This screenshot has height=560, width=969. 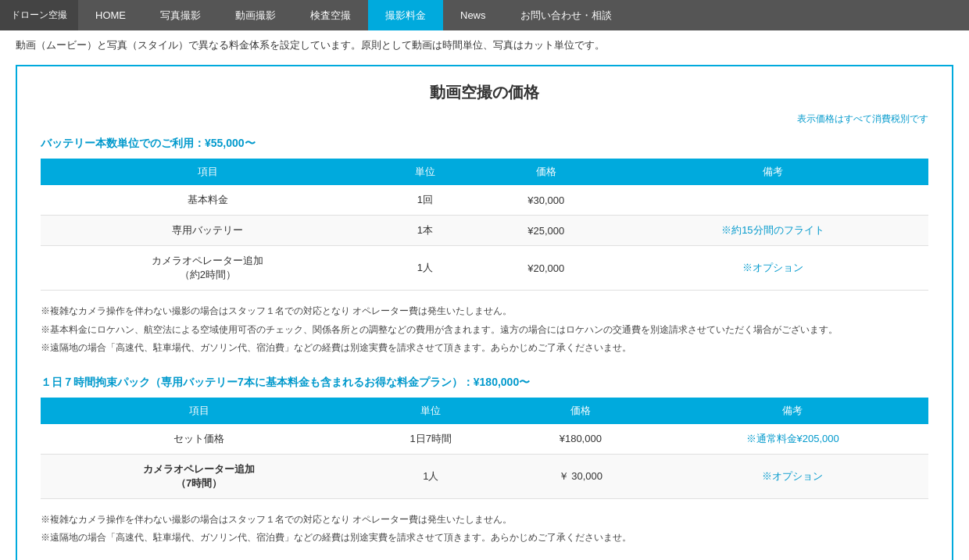 What do you see at coordinates (484, 200) in the screenshot?
I see `table-row: 基本料金 1回 ¥30,000` at bounding box center [484, 200].